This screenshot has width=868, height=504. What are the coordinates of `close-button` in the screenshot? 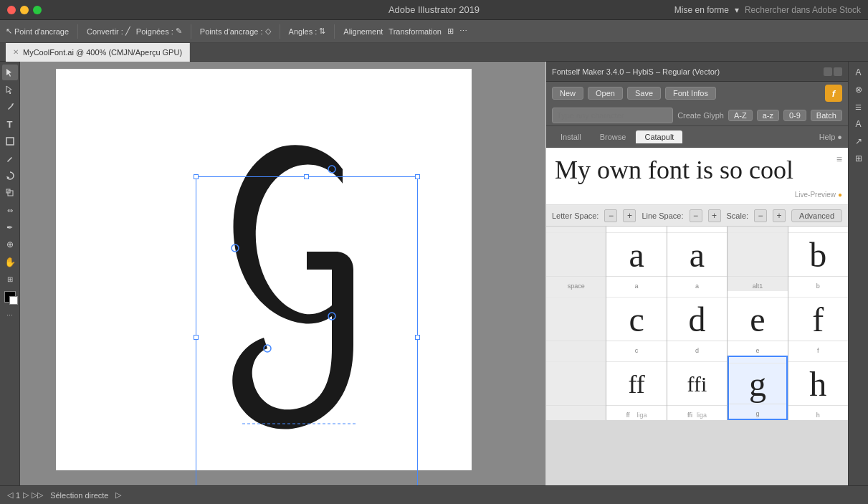 It's located at (11, 10).